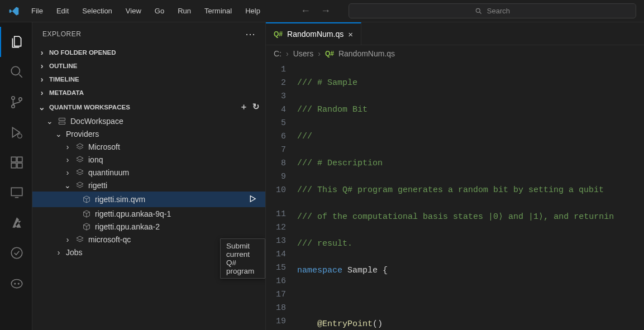 This screenshot has height=330, width=644. I want to click on play-bug-icon, so click(17, 132).